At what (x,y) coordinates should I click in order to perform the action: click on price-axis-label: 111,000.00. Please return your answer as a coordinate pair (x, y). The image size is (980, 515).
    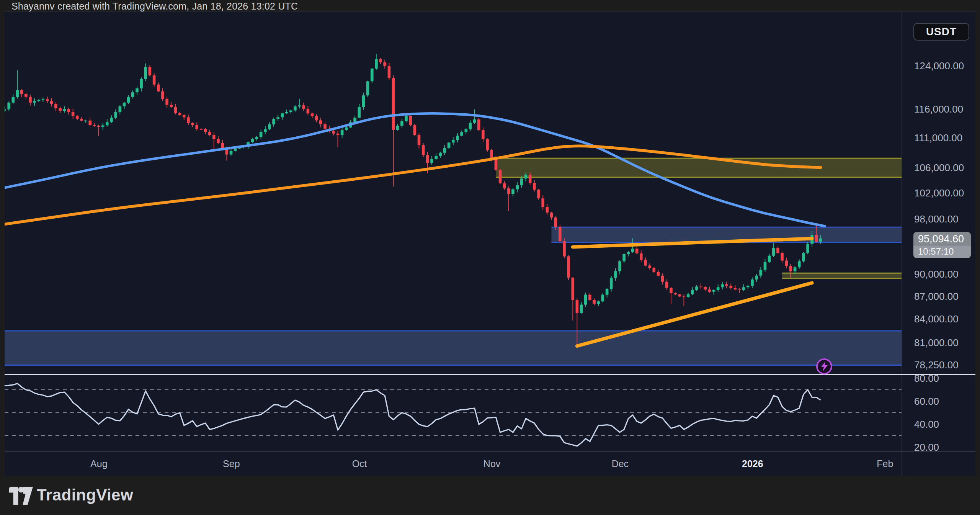
    Looking at the image, I should click on (938, 138).